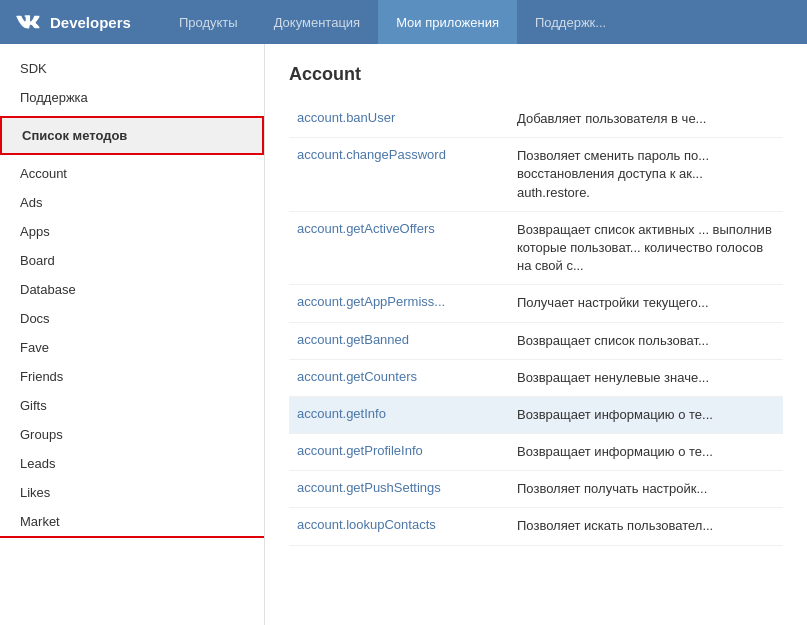 This screenshot has height=625, width=807. I want to click on nav-myapps: Мои приложения, so click(448, 22).